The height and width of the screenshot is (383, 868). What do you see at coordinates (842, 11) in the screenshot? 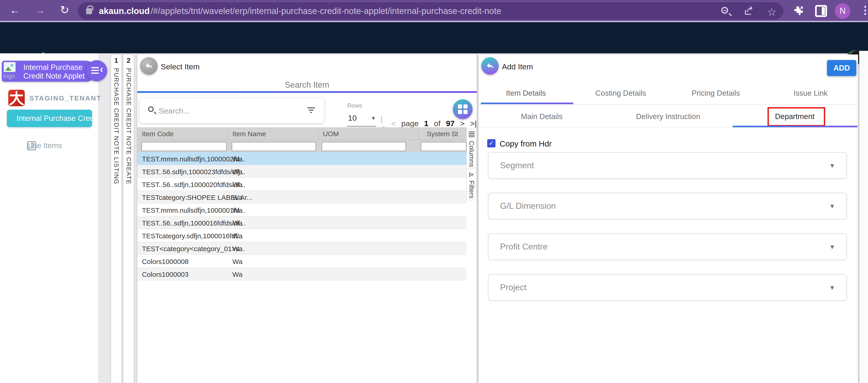
I see `browser-profile-avatar: N` at bounding box center [842, 11].